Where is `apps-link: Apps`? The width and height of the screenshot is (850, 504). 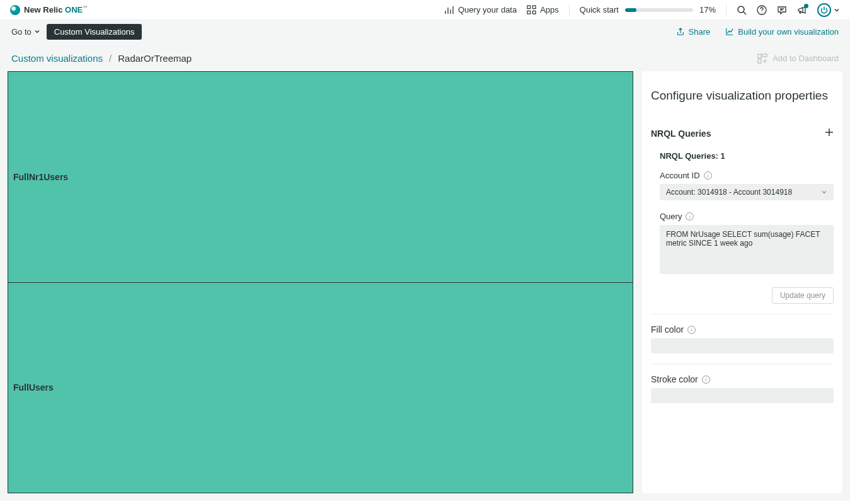 apps-link: Apps is located at coordinates (543, 10).